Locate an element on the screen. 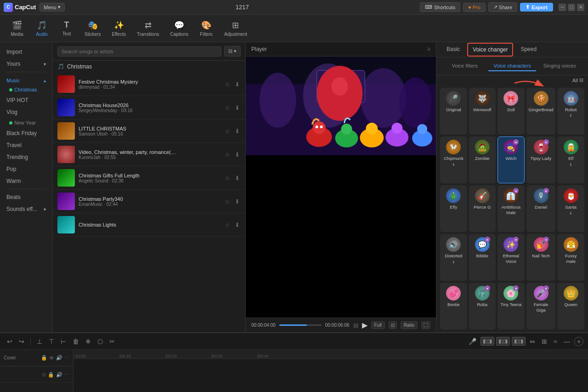  align-button: ⇔ is located at coordinates (532, 341).